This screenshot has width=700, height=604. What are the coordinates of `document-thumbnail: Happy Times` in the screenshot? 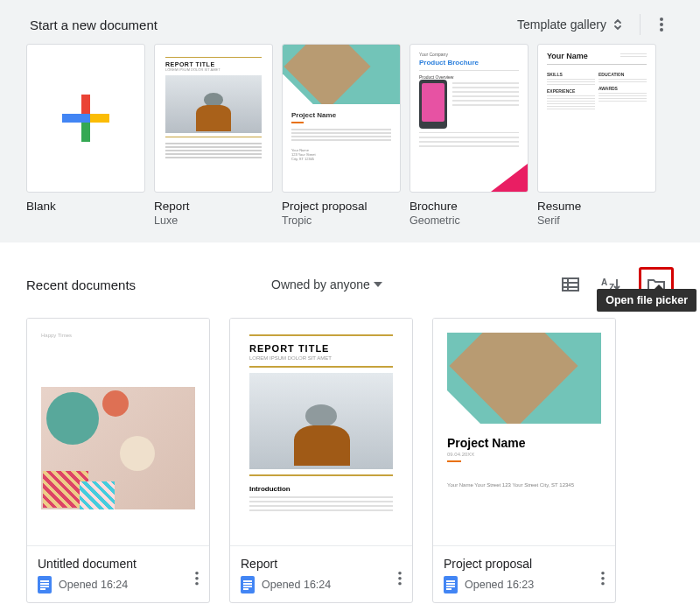 It's located at (118, 432).